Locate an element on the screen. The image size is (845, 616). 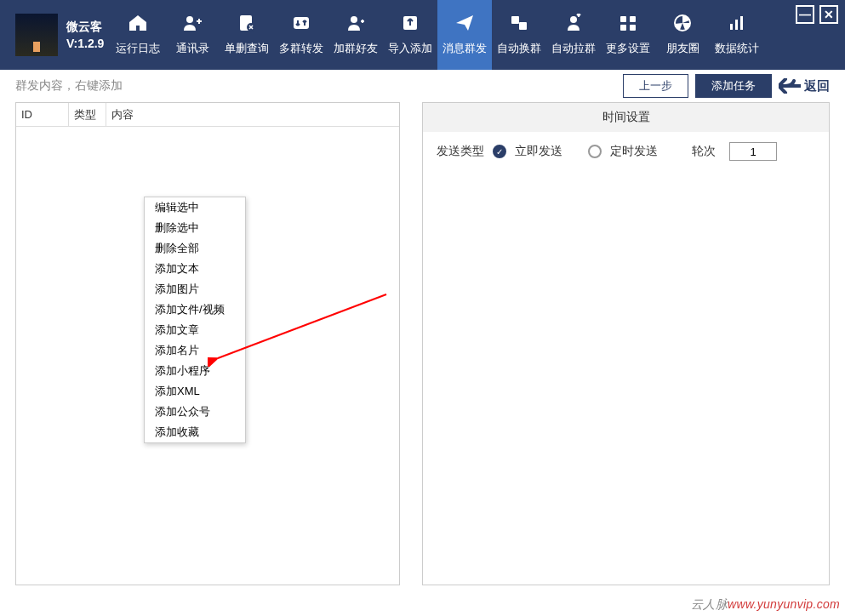
nav-label: 通讯录 is located at coordinates (192, 48).